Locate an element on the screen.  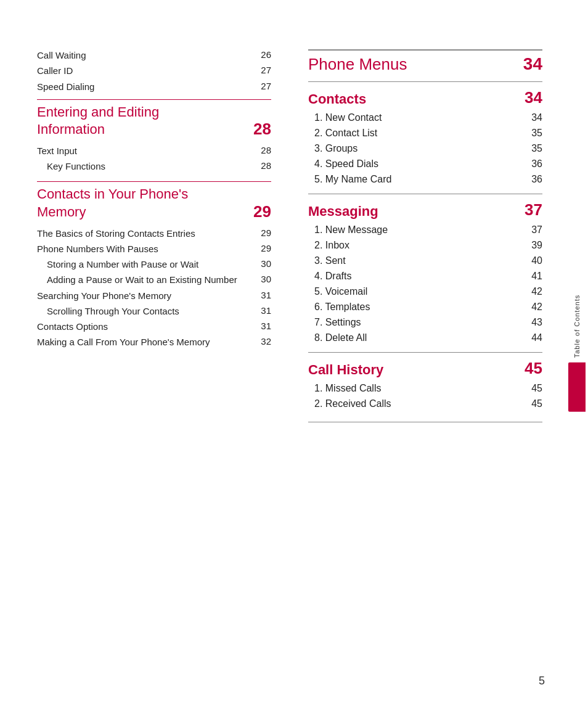
list-item: Key Functions 28 is located at coordinates (154, 166).